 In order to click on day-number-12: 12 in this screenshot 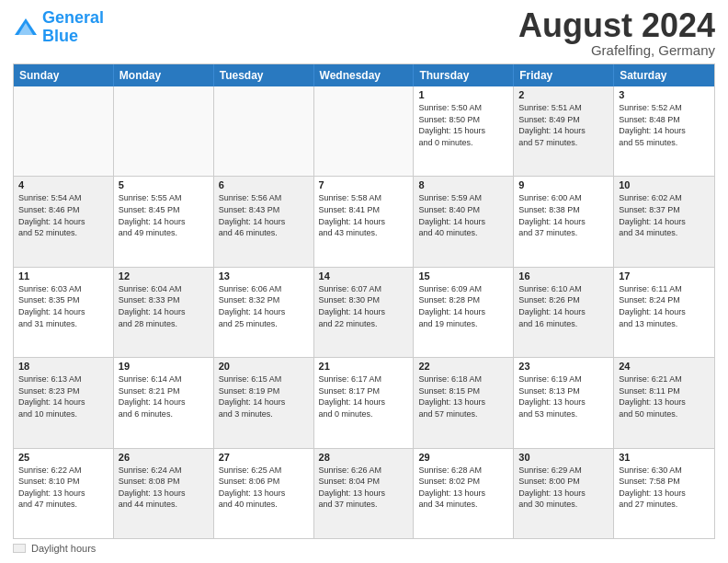, I will do `click(164, 276)`.